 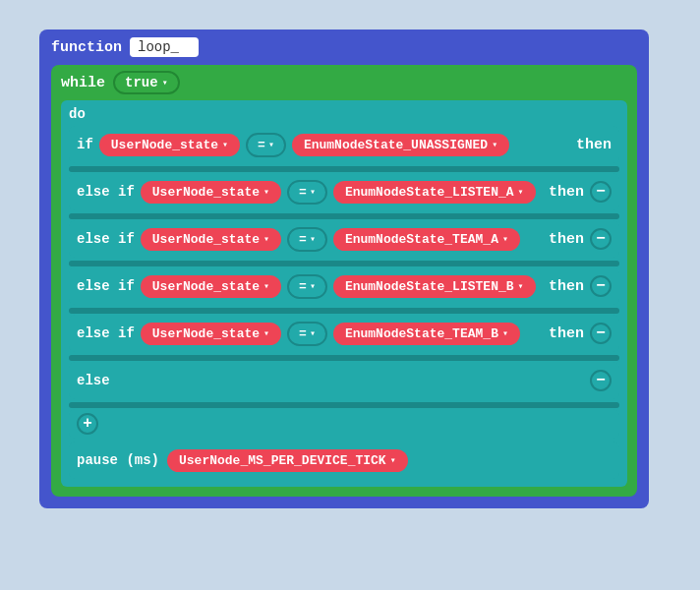 I want to click on if-row-2-inner: else if UserNode_state ▾ = ▾ EnumNodeSta…, so click(x=310, y=240).